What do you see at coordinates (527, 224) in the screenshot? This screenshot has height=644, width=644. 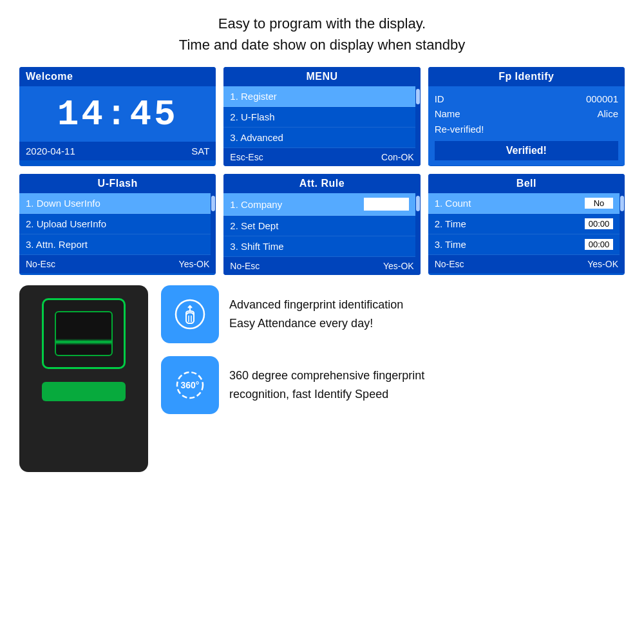 I see `bell-list-container: 1. Count No 2. Time 00:00 3. Time 00:00` at bounding box center [527, 224].